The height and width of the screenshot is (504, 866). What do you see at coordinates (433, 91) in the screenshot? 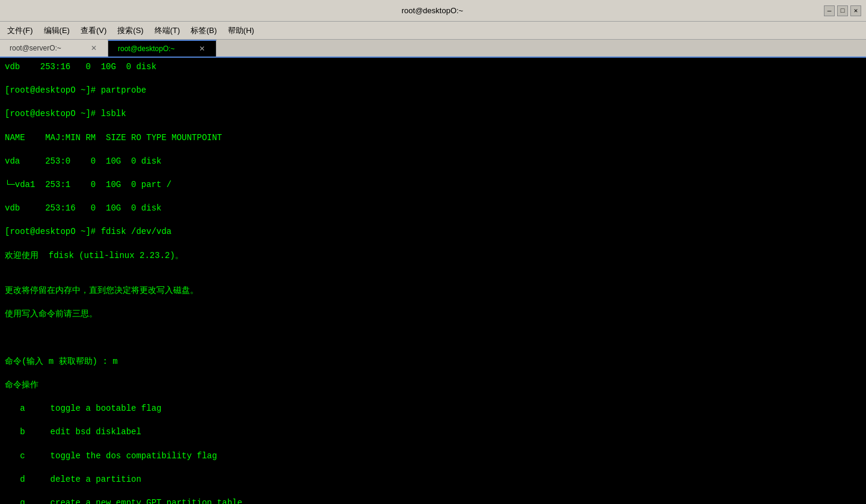
I see `terminal-line: [root@desktopO ~]# partprobe` at bounding box center [433, 91].